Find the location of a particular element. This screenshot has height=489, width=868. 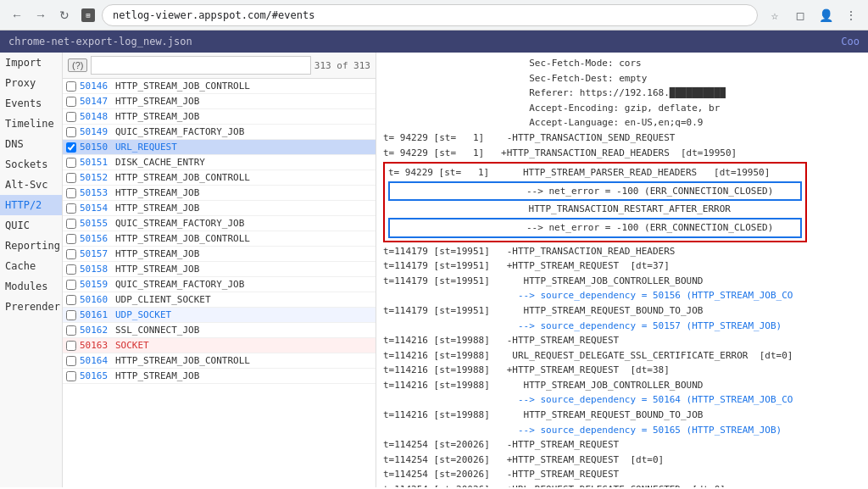

detail-line-10: HTTP_TRANSACTION_RESTART_AFTER_ERROR is located at coordinates (595, 209).